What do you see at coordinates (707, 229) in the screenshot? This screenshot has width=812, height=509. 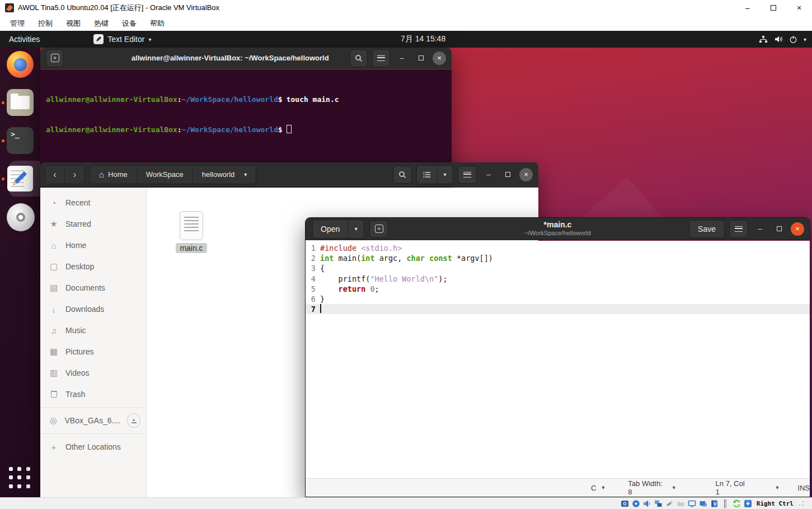 I see `save-button: Save` at bounding box center [707, 229].